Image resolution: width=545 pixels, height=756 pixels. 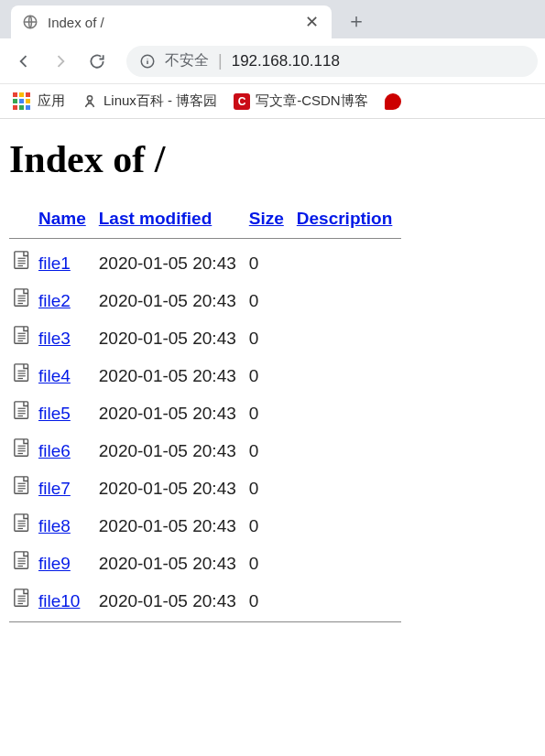 I want to click on table-row: file82020-01-05 20:430, so click(x=205, y=525).